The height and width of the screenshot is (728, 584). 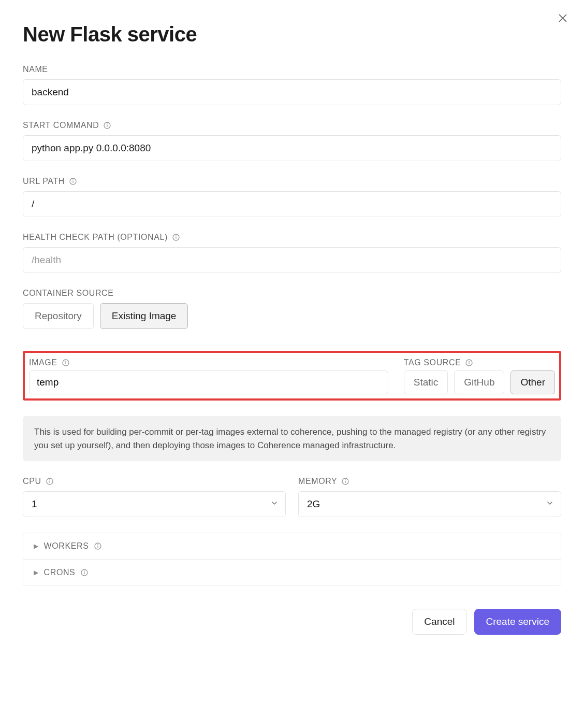 What do you see at coordinates (292, 316) in the screenshot?
I see `container-source-group: Repository Existing Image` at bounding box center [292, 316].